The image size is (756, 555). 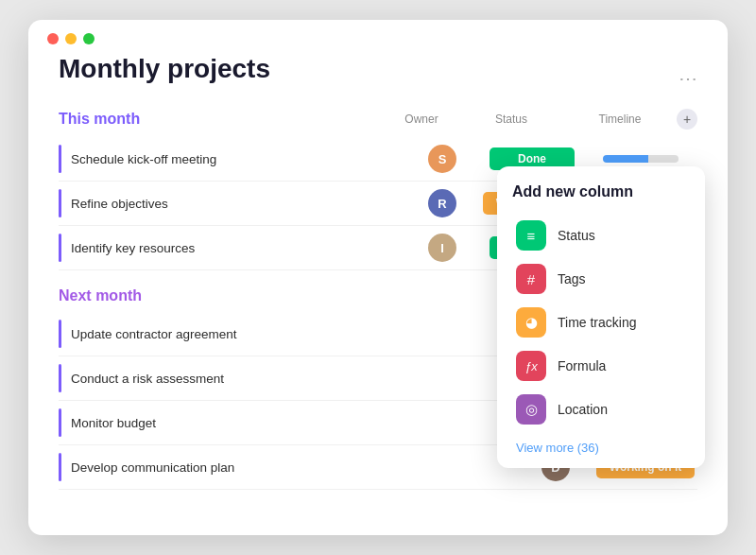 I want to click on dropdown-item-label: Time tracking, so click(x=597, y=322).